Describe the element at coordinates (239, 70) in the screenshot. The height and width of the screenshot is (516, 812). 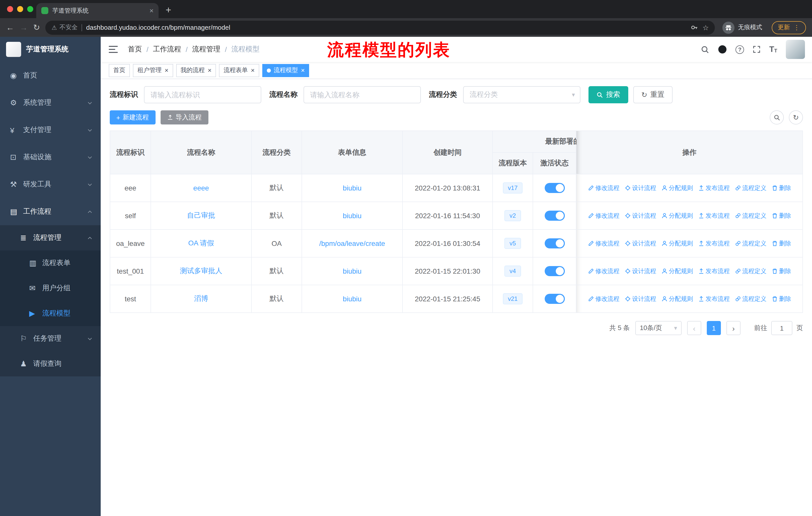
I see `tag-process-form: 流程表单 ×` at that location.